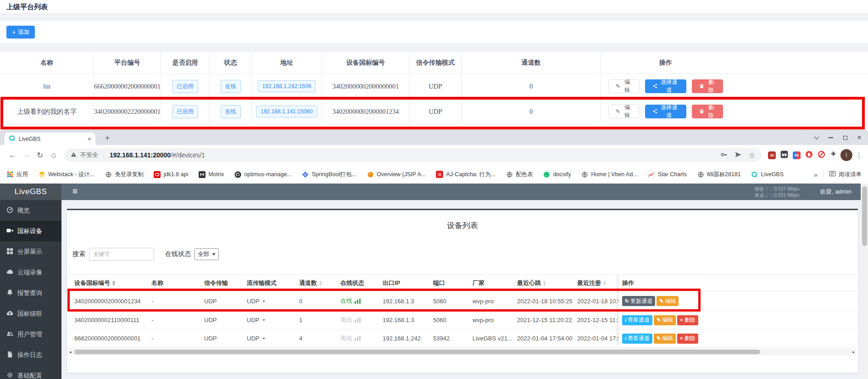  What do you see at coordinates (859, 155) in the screenshot?
I see `browser-menu-icon: ⋮` at bounding box center [859, 155].